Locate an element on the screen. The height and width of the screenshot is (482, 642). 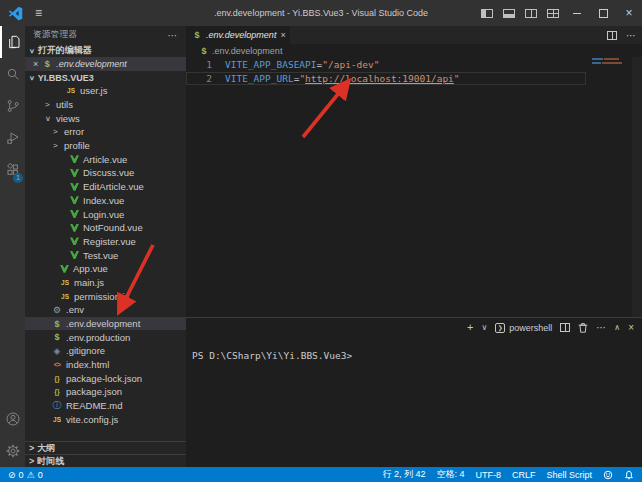
tree-item: user.js is located at coordinates (106, 91).